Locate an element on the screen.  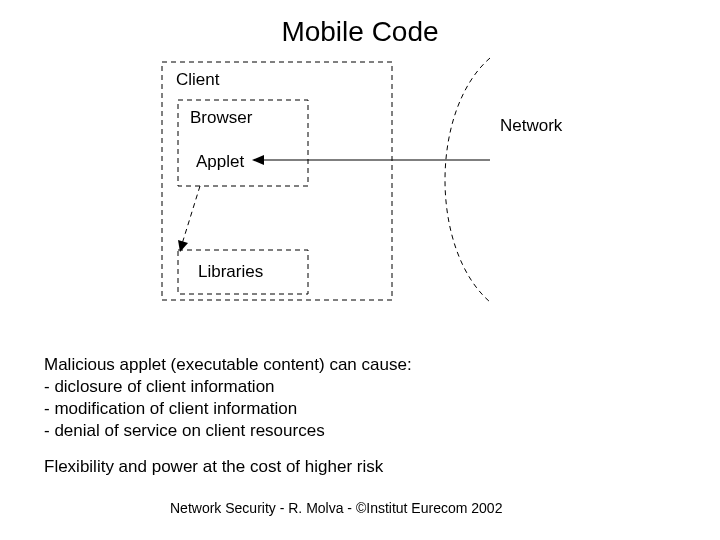
label-applet: Applet is located at coordinates (220, 162).